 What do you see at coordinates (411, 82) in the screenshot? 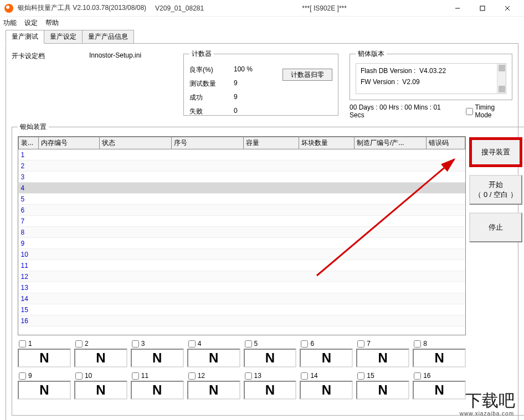
I see `fw-value: V2.09` at bounding box center [411, 82].